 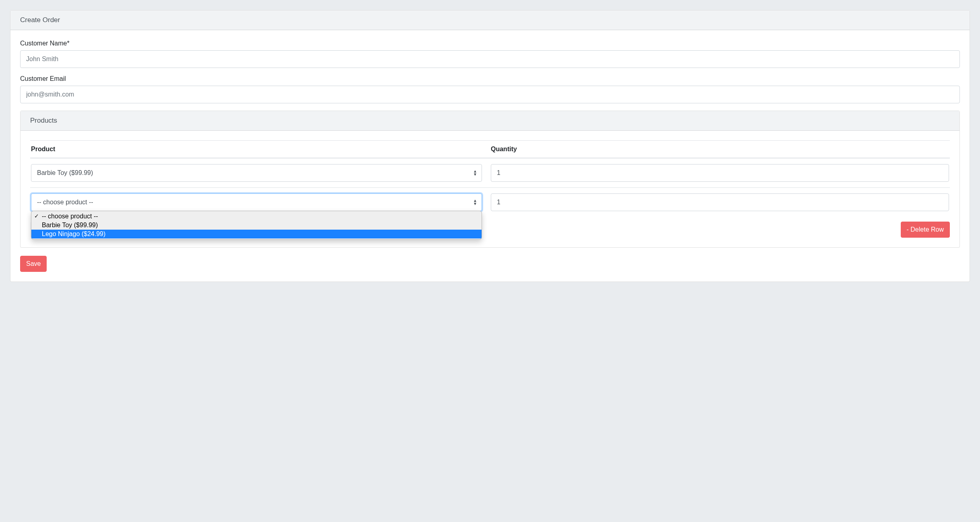 I want to click on products-title: Products, so click(x=43, y=121).